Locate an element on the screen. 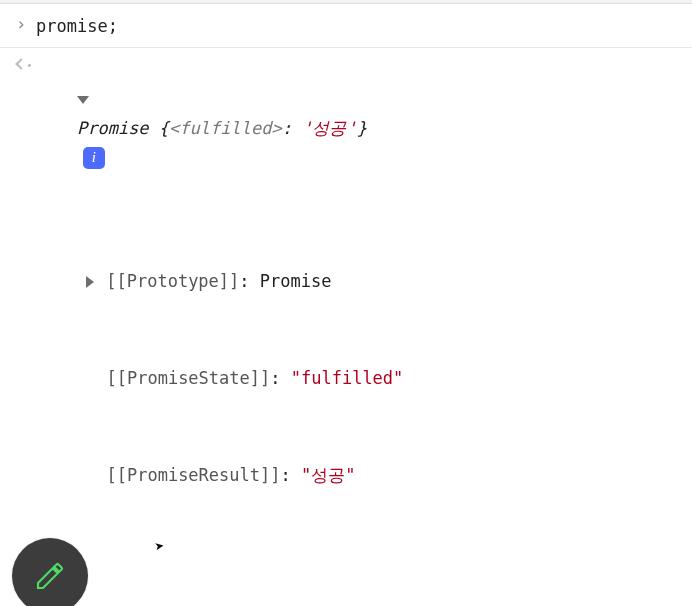 The height and width of the screenshot is (606, 692). promise-result-row: [[PromiseResult]]: "성공" is located at coordinates (389, 475).